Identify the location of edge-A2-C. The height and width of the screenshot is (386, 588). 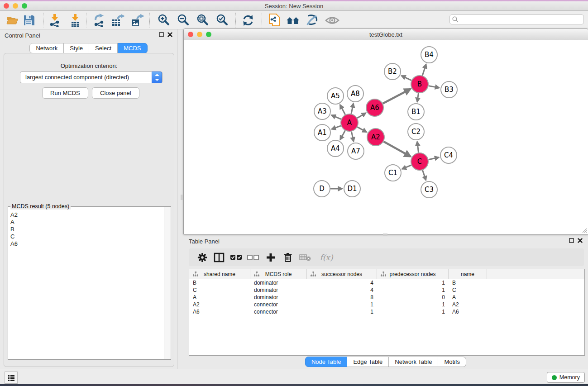
(397, 149).